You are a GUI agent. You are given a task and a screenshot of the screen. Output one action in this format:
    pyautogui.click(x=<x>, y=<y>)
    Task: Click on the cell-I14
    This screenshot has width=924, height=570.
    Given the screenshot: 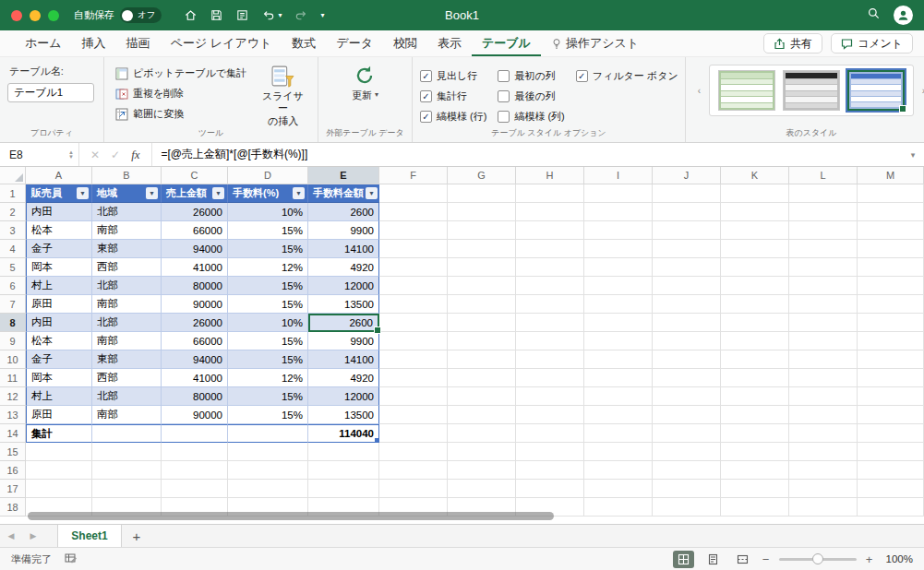 What is the action you would take?
    pyautogui.click(x=618, y=433)
    